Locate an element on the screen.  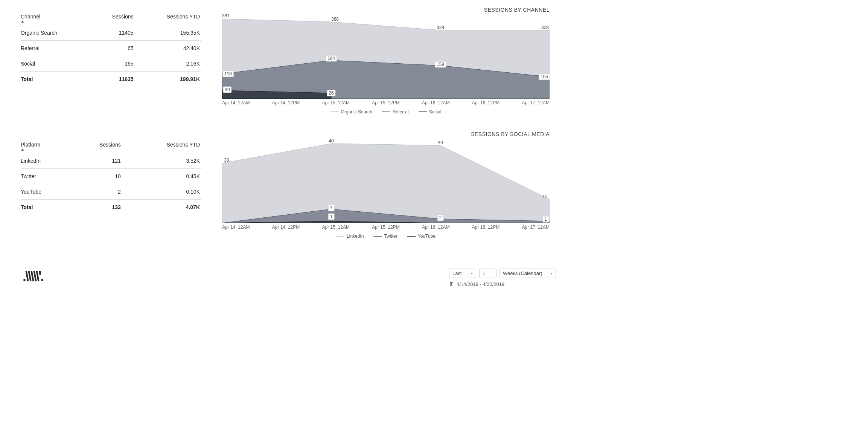
xtick: Apr 15, 12PM is located at coordinates (385, 103).